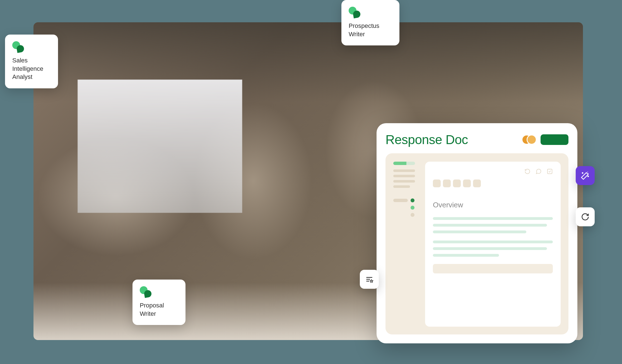 Image resolution: width=622 pixels, height=364 pixels. Describe the element at coordinates (585, 217) in the screenshot. I see `refresh-button` at that location.